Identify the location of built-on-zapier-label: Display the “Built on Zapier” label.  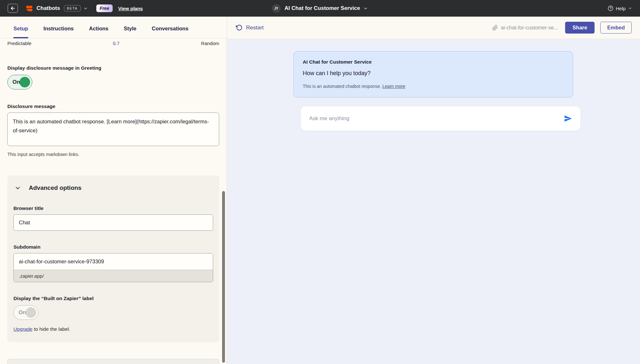
(113, 298).